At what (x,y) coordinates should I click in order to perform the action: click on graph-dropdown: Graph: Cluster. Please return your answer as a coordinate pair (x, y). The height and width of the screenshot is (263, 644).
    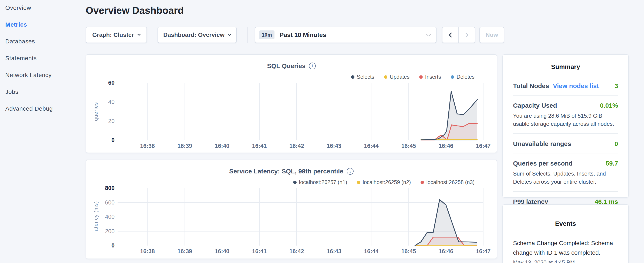
    Looking at the image, I should click on (116, 35).